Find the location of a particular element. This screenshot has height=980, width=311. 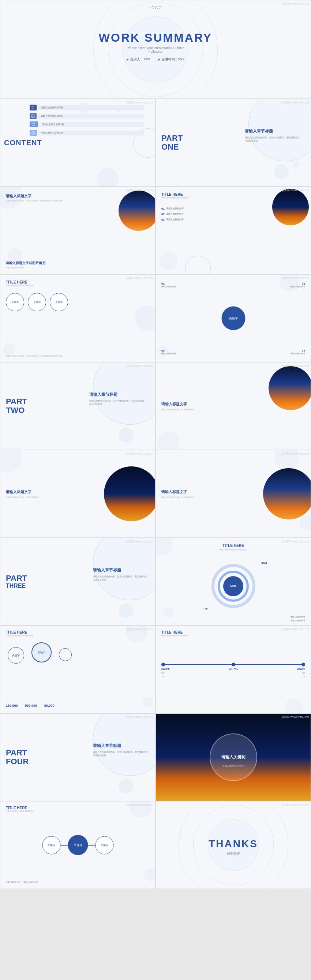

wm19: 演界网 WWW.YANJ.CN is located at coordinates (295, 805).